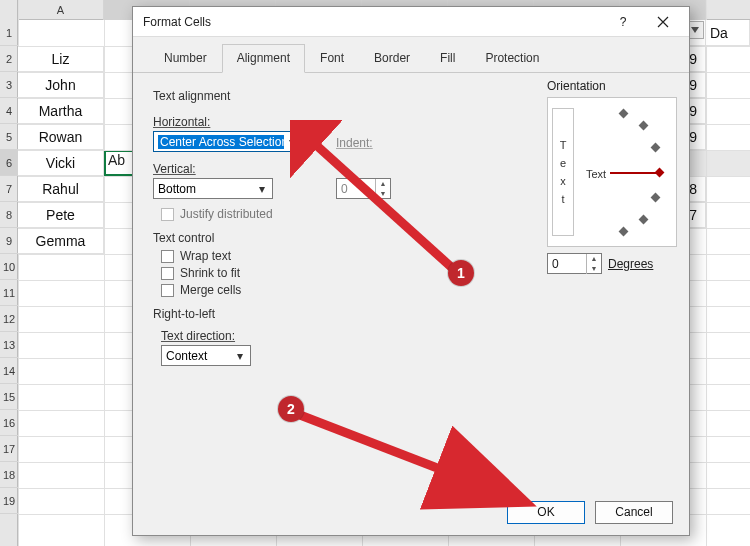 This screenshot has height=546, width=750. Describe the element at coordinates (612, 172) in the screenshot. I see `orientation-panel: T e x t Text` at that location.